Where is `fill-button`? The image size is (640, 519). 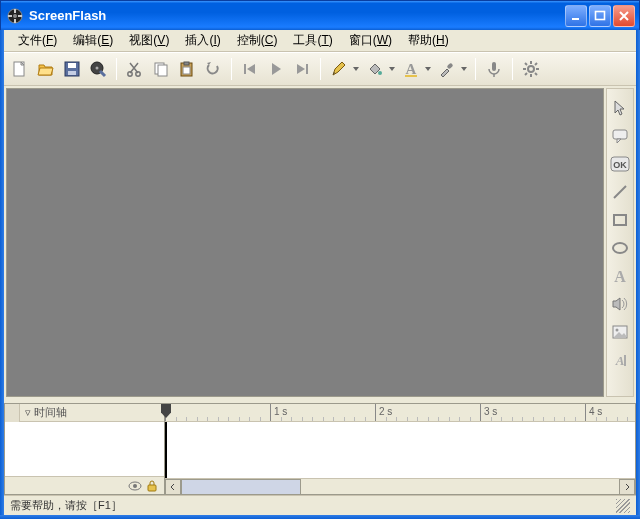
fill-button is located at coordinates (375, 69).